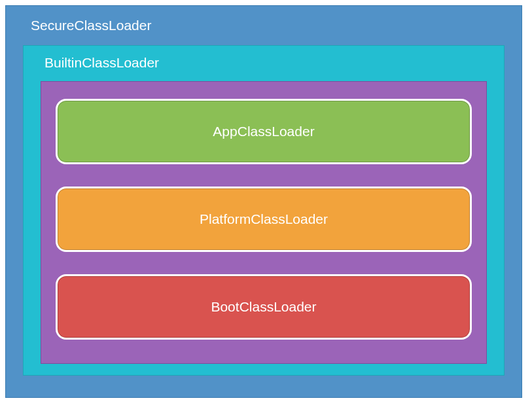  Describe the element at coordinates (263, 132) in the screenshot. I see `app-classloader-label: AppClassLoader` at that location.